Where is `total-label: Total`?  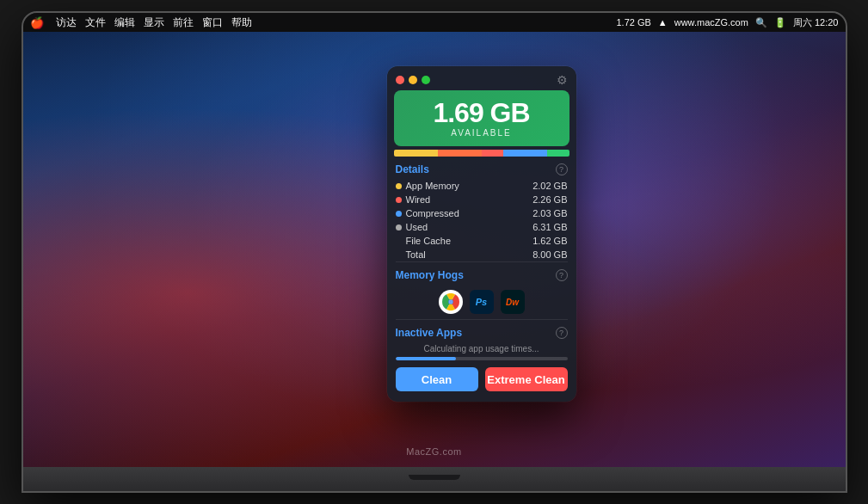
total-label: Total is located at coordinates (411, 255).